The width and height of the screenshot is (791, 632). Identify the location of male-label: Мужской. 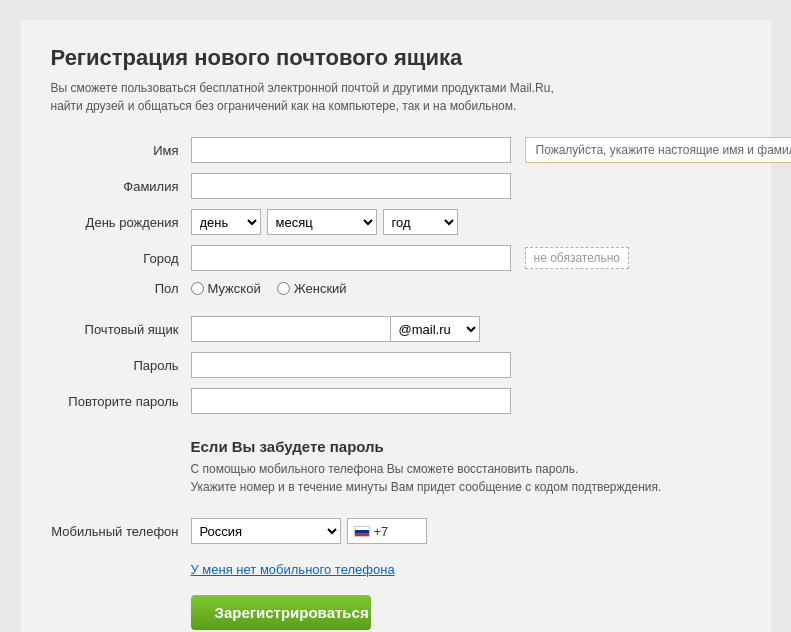
(234, 288).